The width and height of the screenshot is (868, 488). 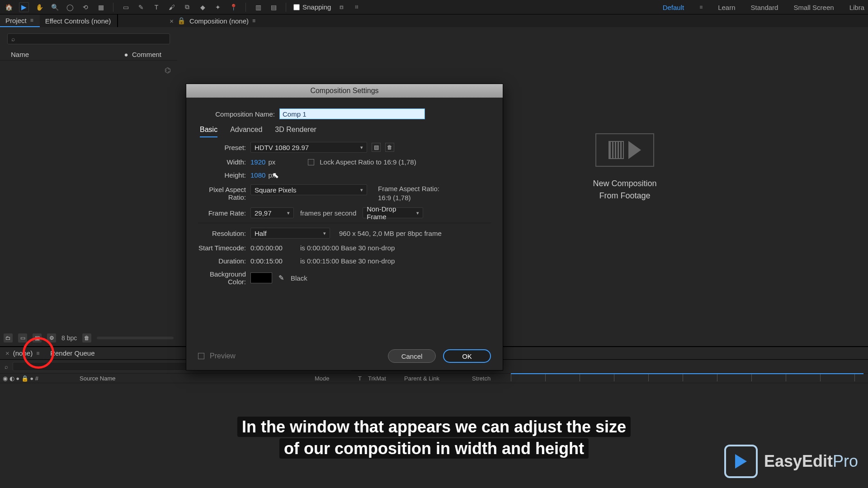 I want to click on puppet-tool-icon: 📍, so click(x=233, y=7).